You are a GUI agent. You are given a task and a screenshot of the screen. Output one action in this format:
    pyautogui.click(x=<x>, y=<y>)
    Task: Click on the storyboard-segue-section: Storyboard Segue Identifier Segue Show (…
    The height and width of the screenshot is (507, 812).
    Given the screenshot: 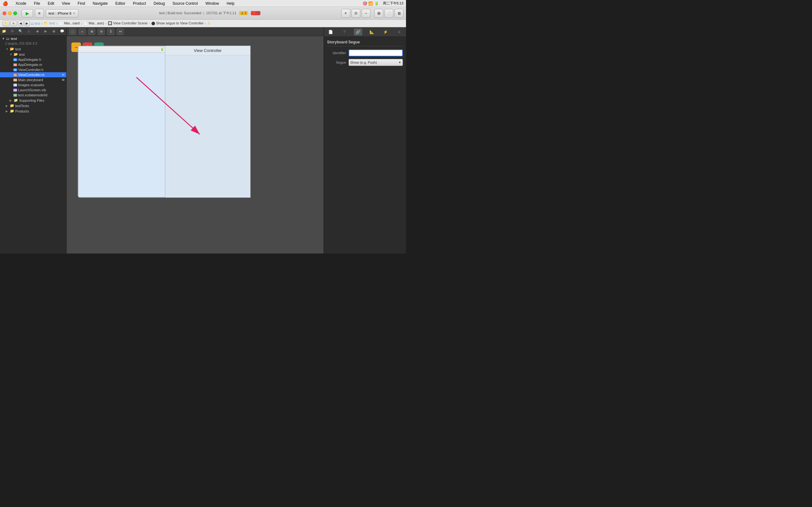 What is the action you would take?
    pyautogui.click(x=365, y=53)
    